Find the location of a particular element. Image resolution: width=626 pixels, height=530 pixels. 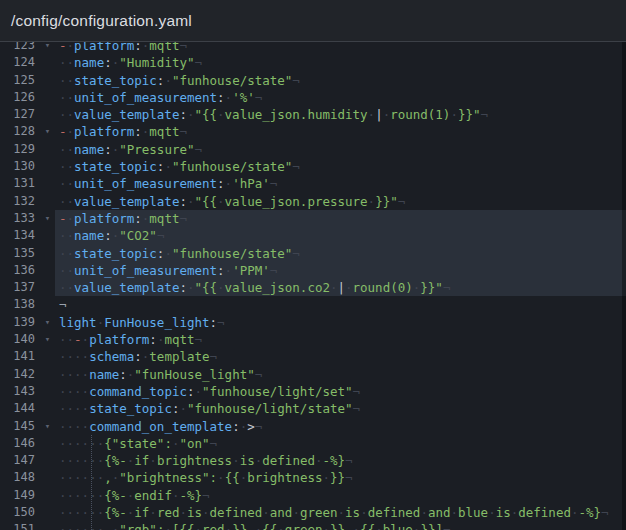

code-line: 125··state_topic:·"funhouse/state"¬ is located at coordinates (313, 80).